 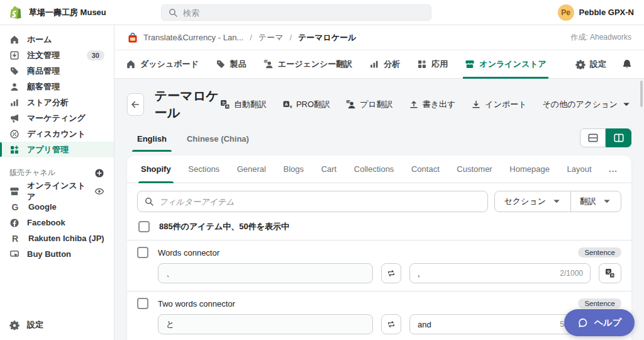 I want to click on sidebar-item-label: Rakuten Ichiba (JP), so click(x=67, y=238).